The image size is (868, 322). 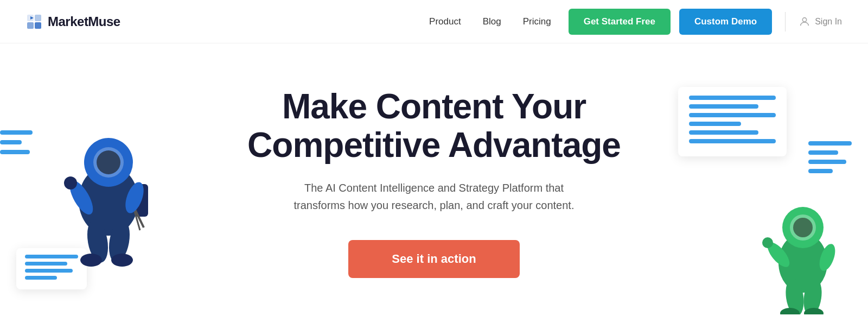 What do you see at coordinates (114, 191) in the screenshot?
I see `left-astronaut` at bounding box center [114, 191].